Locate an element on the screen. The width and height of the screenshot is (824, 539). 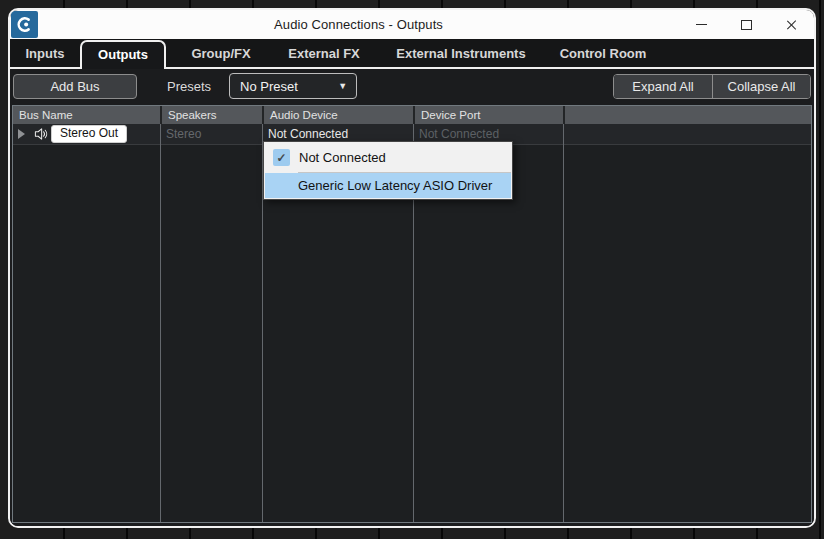
tab-inputs: Inputs is located at coordinates (45, 54).